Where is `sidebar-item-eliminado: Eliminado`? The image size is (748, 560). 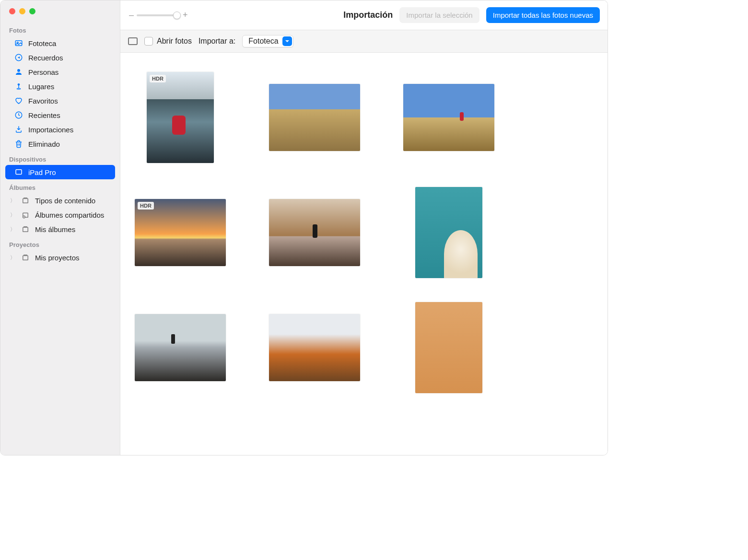
sidebar-item-eliminado: Eliminado is located at coordinates (60, 144).